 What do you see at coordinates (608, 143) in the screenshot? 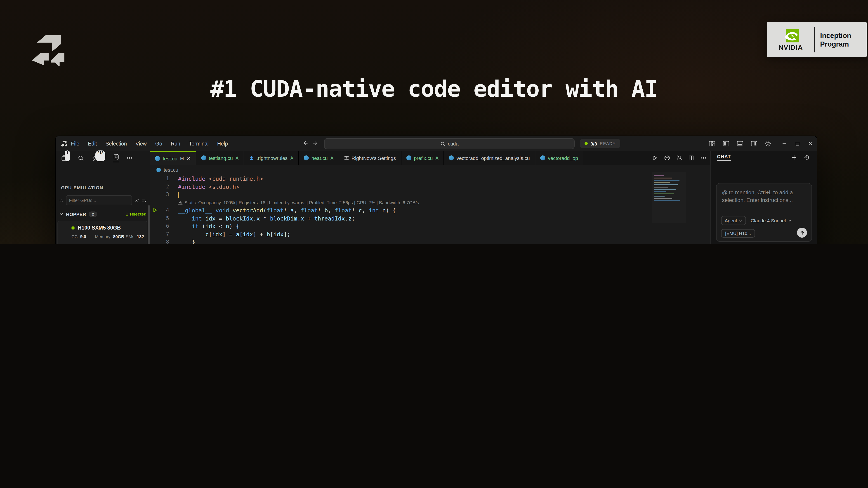
I see `status-label: READY` at bounding box center [608, 143].